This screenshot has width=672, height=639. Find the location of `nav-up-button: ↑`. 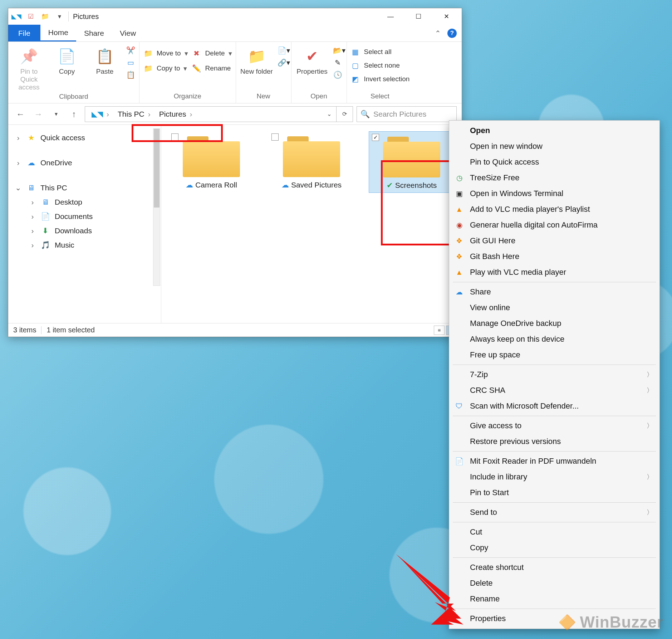

nav-up-button: ↑ is located at coordinates (74, 114).